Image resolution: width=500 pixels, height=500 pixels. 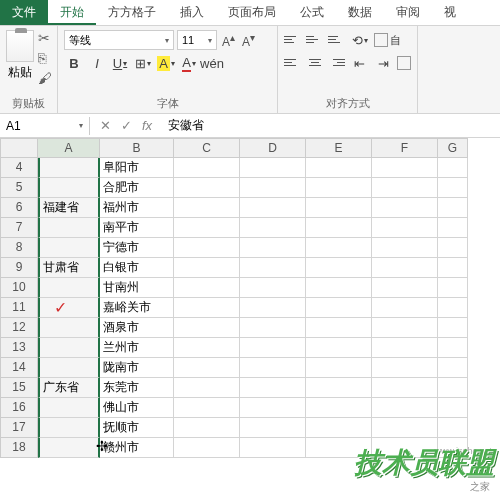 What do you see at coordinates (19, 188) in the screenshot?
I see `row-header: 5` at bounding box center [19, 188].